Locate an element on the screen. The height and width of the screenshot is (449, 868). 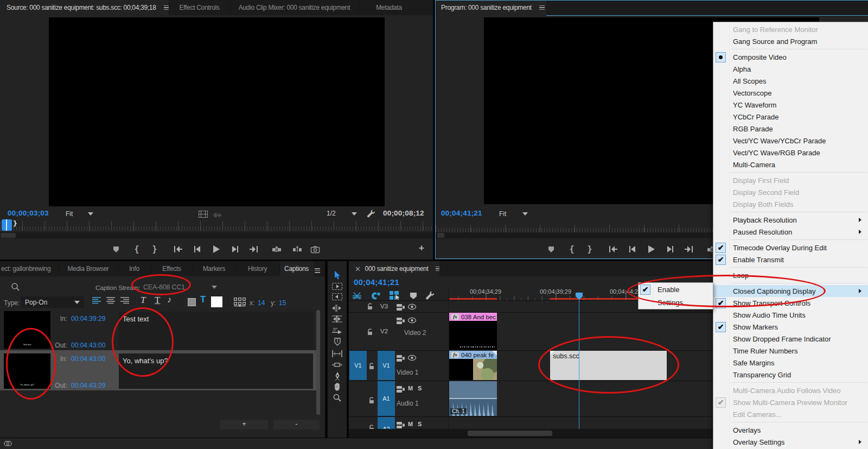
track-target-a1: A1 is located at coordinates (386, 399).